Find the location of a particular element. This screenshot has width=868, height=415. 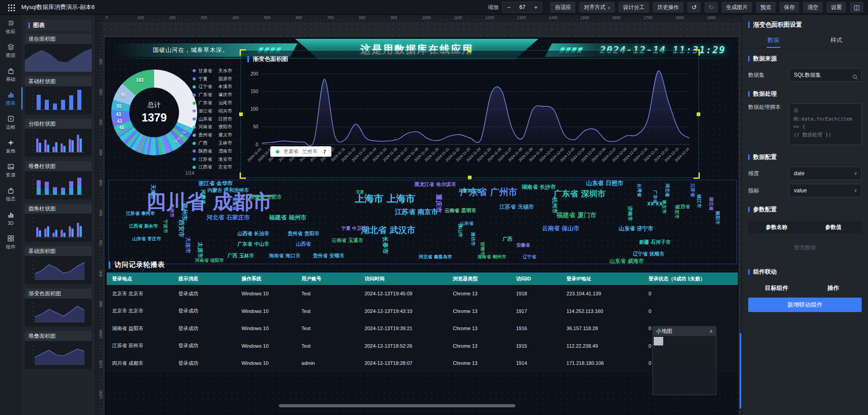

wordcloud-word: 湖南省 长沙市 is located at coordinates (539, 187).